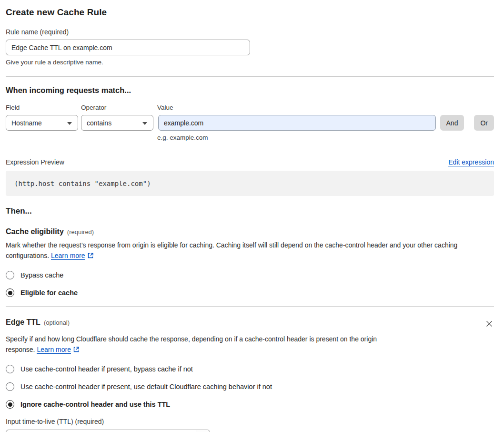 This screenshot has height=432, width=504. Describe the element at coordinates (250, 387) in the screenshot. I see `edge-ttl-options: Use cache-control header if present, byp…` at that location.